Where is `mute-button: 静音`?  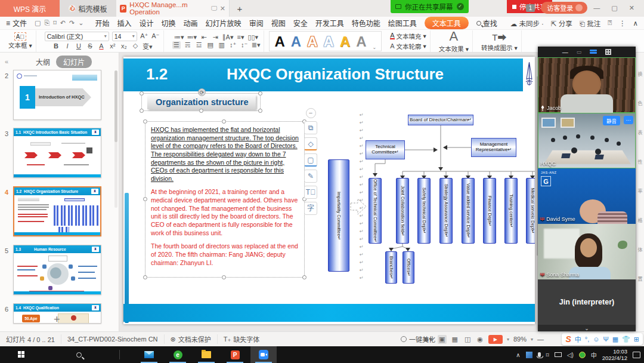
mute-button: 静音 is located at coordinates (612, 121).